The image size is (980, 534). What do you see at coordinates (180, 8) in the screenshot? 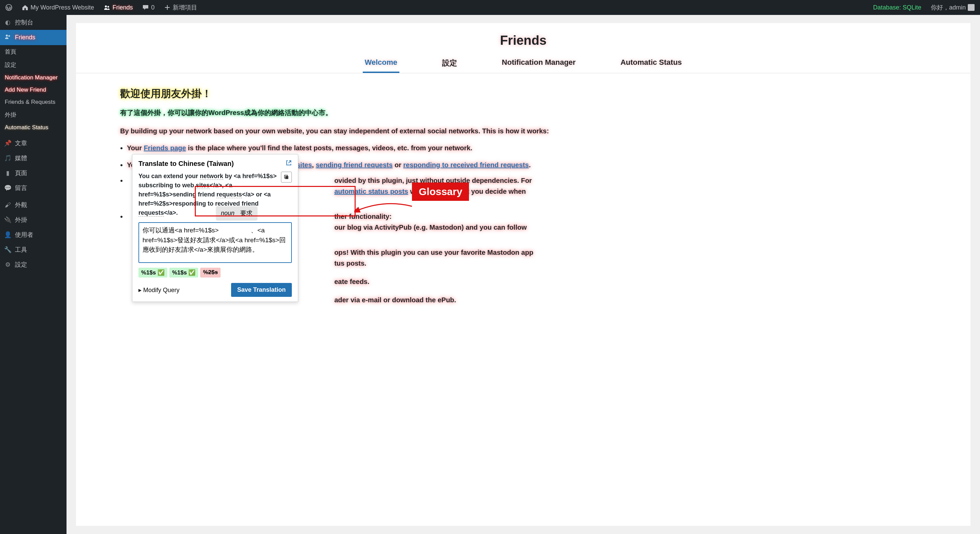
I see `adminbar-new: 新增項目` at bounding box center [180, 8].